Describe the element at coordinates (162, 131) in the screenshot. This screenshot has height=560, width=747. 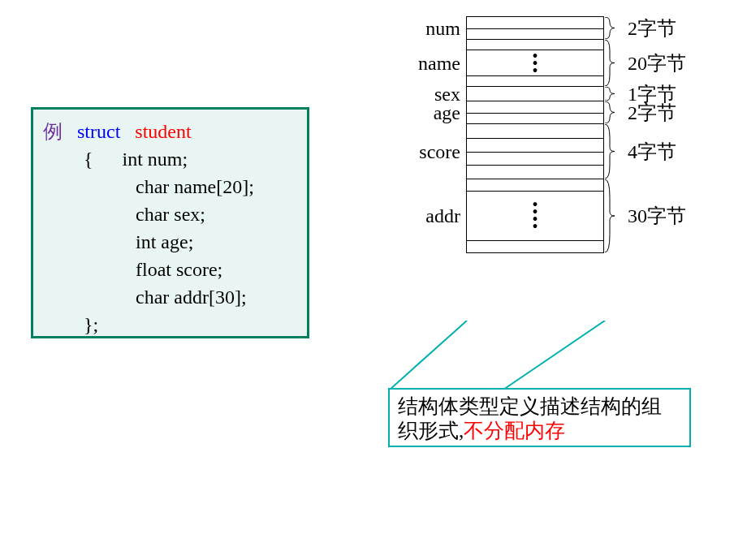
I see `struct-name: student` at that location.